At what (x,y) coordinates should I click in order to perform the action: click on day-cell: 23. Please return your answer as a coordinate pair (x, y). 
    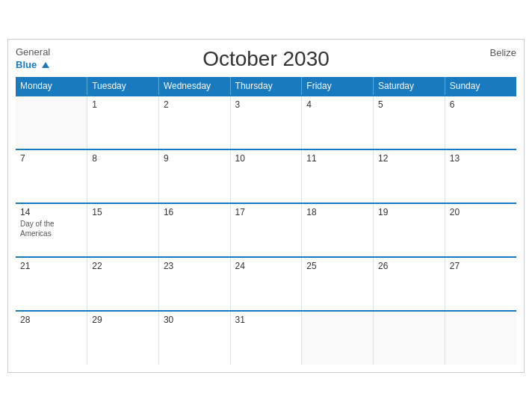
    Looking at the image, I should click on (194, 284).